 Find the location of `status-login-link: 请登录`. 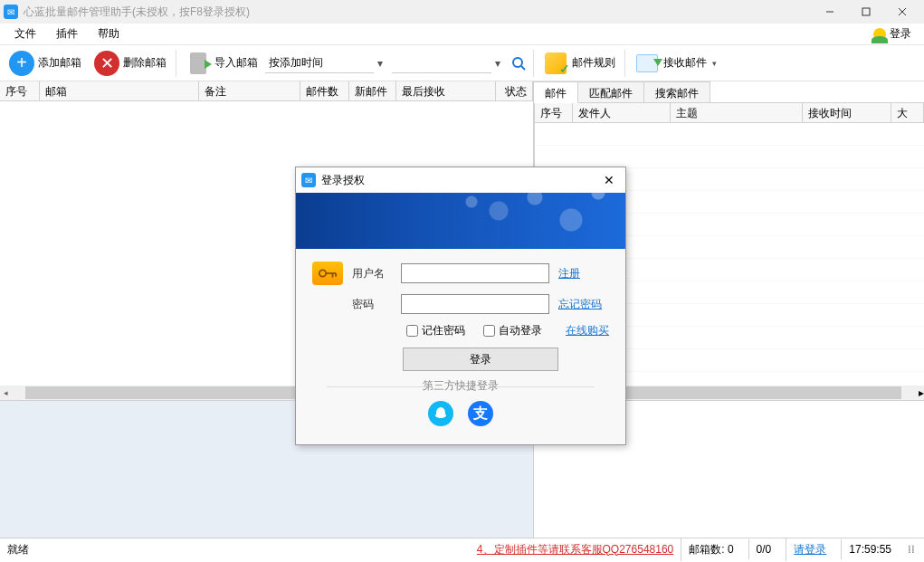

status-login-link: 请登录 is located at coordinates (809, 550).